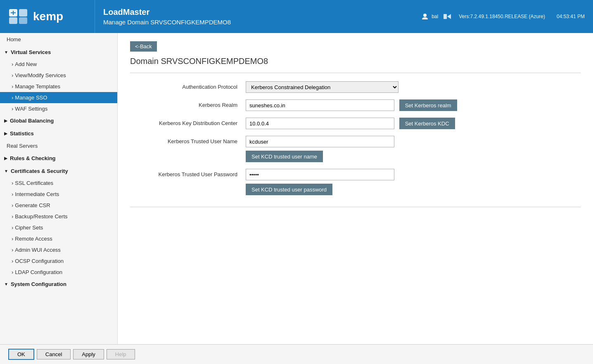 The image size is (593, 364). I want to click on sidebar-item-manage-sso: Manage SSO, so click(59, 97).